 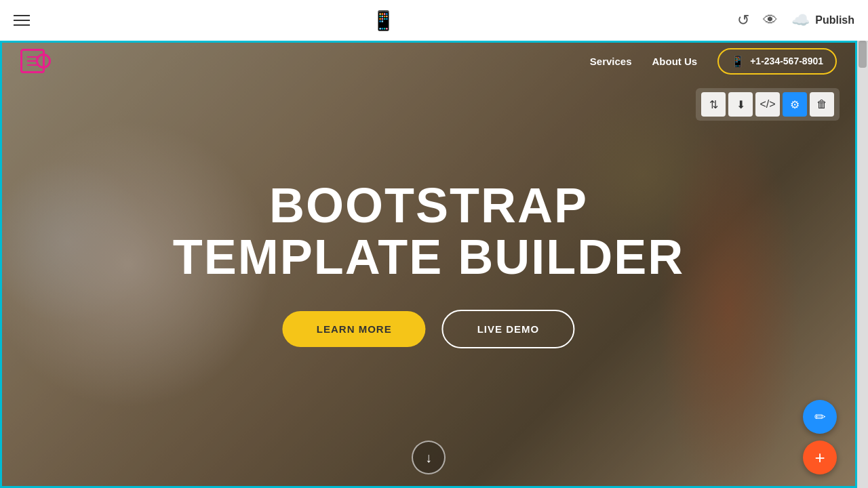 I want to click on mobile-preview-icon: 📱, so click(x=384, y=20).